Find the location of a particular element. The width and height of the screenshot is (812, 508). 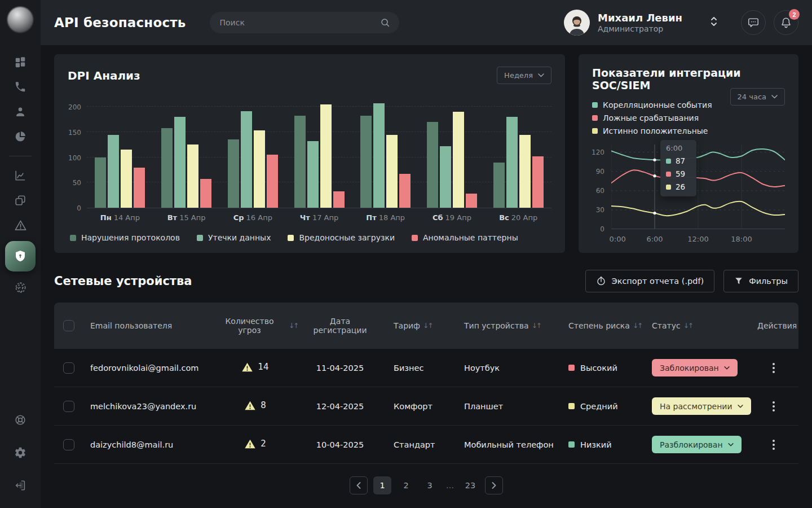

cell-email: fedorovnikolai@gmail.com is located at coordinates (148, 368).